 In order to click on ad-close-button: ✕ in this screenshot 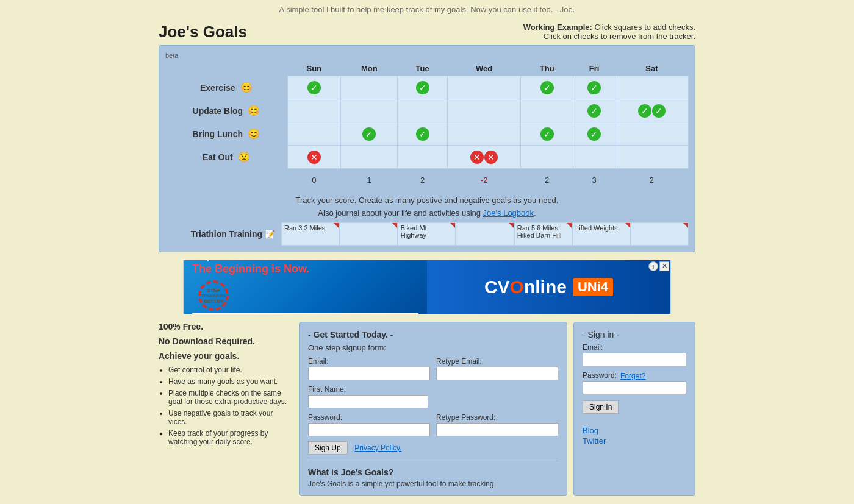, I will do `click(664, 266)`.